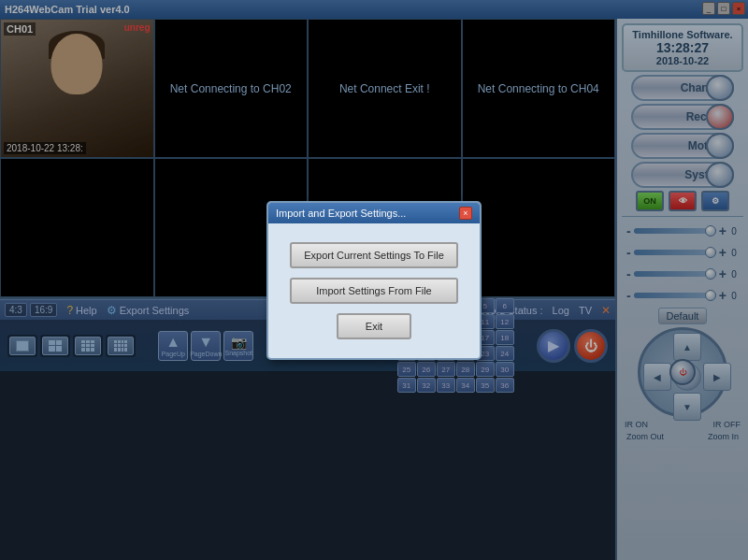 The width and height of the screenshot is (748, 560). Describe the element at coordinates (374, 255) in the screenshot. I see `export-settings-button: Export Current Settings To File` at that location.